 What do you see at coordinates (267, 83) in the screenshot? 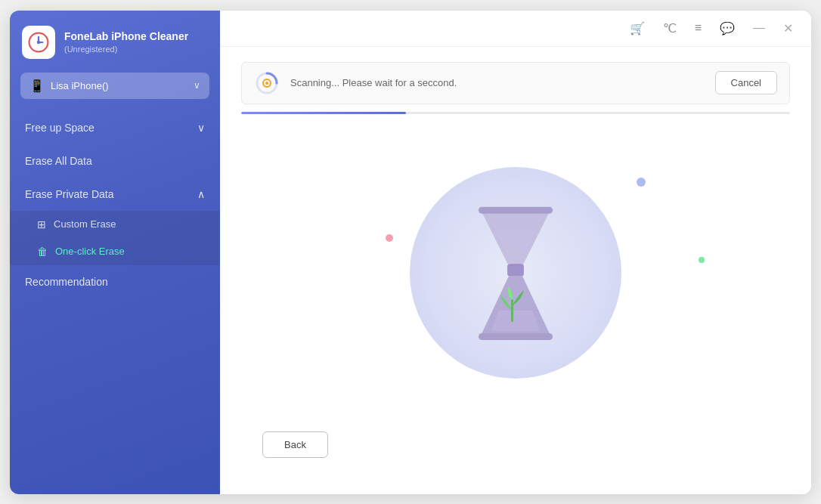
I see `scan-spinner-icon` at bounding box center [267, 83].